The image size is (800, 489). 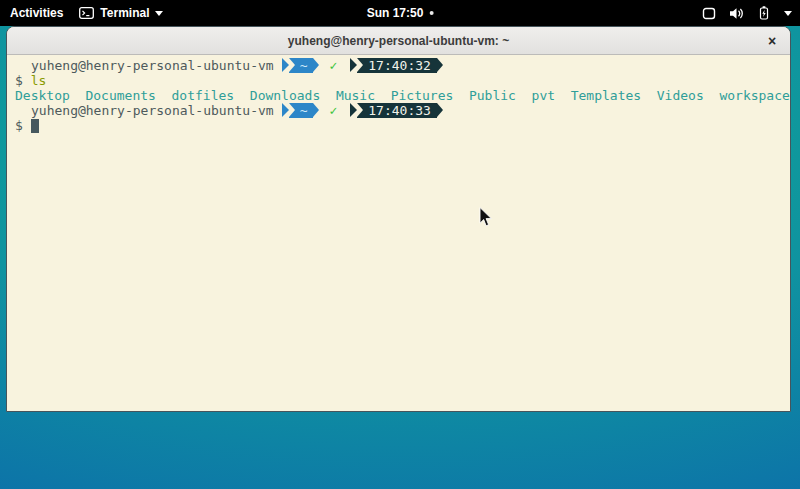 I want to click on prompt2-status-check-icon: ✓, so click(x=333, y=110).